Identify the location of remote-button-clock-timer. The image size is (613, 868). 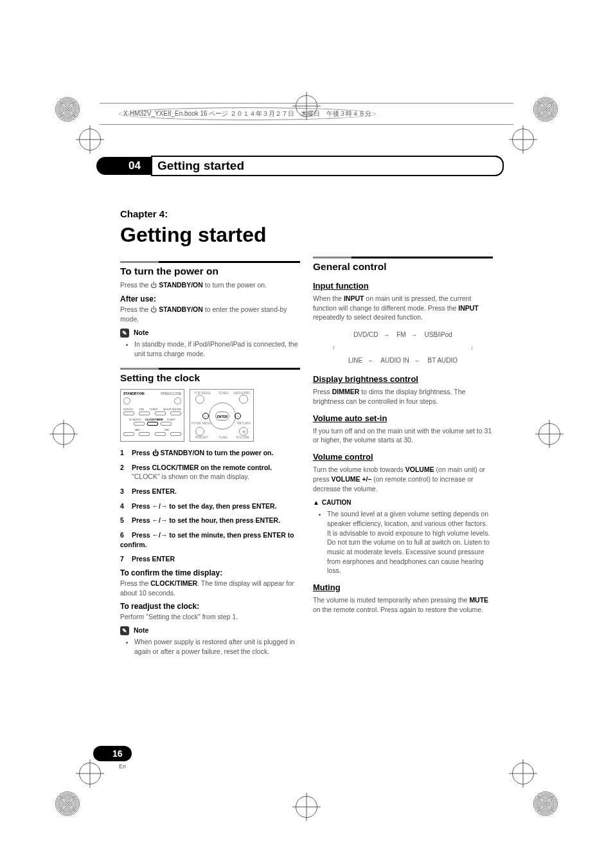
(153, 424).